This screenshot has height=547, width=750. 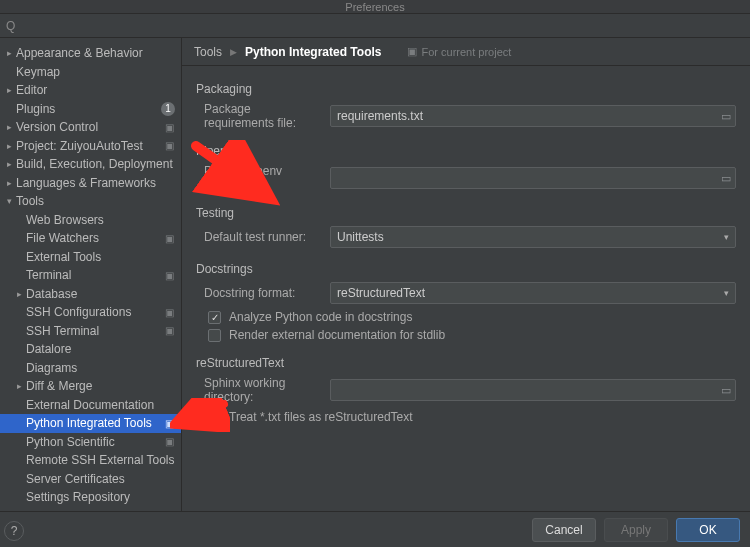 I want to click on tree-item-label: Build, Execution, Deployment, so click(x=96, y=164).